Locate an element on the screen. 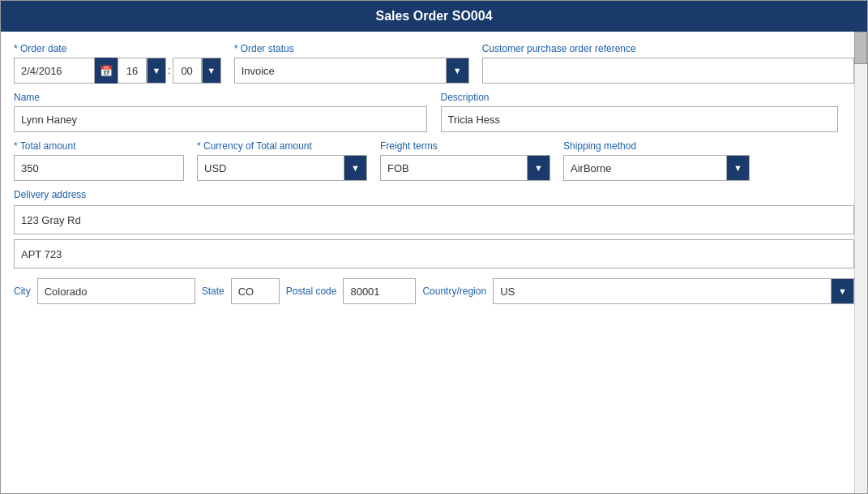 The width and height of the screenshot is (868, 494). name-label: Name is located at coordinates (220, 97).